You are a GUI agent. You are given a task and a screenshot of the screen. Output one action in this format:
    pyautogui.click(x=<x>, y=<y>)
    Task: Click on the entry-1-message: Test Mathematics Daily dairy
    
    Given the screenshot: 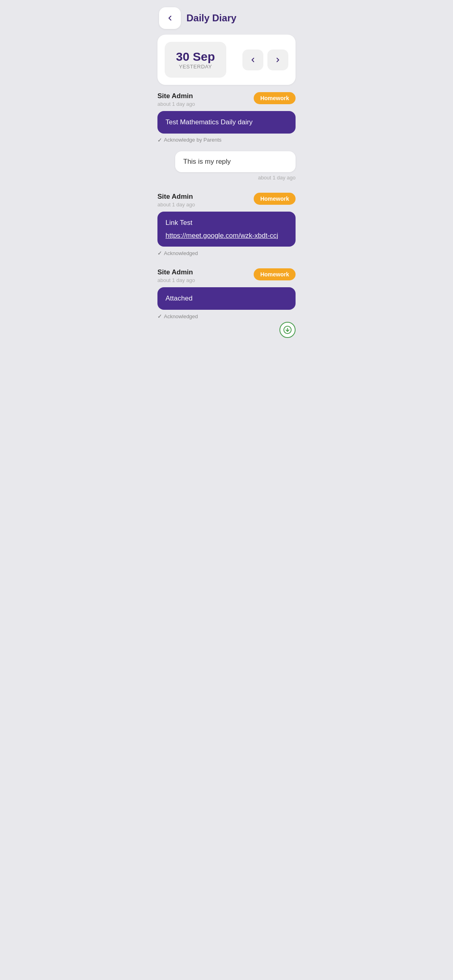 What is the action you would take?
    pyautogui.click(x=209, y=122)
    